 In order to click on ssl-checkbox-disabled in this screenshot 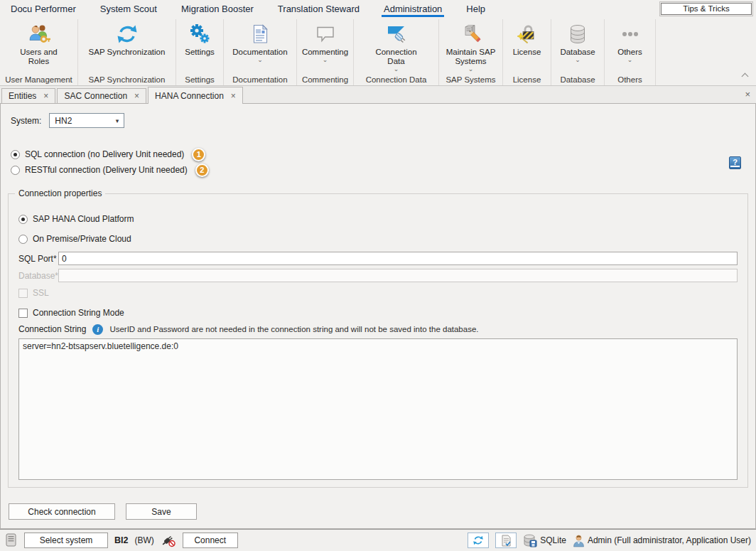, I will do `click(23, 293)`.